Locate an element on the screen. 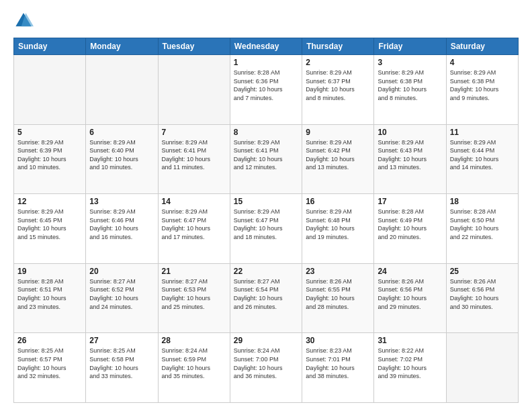 The height and width of the screenshot is (411, 532). day-detail: Sunrise: 8:29 AM Sunset: 6:39 PM Dayligh… is located at coordinates (50, 155).